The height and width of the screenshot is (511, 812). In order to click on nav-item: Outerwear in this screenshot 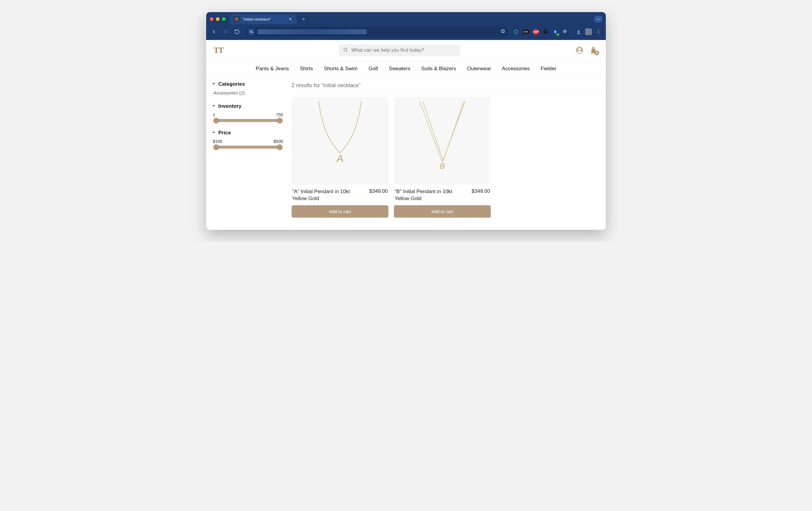, I will do `click(479, 69)`.